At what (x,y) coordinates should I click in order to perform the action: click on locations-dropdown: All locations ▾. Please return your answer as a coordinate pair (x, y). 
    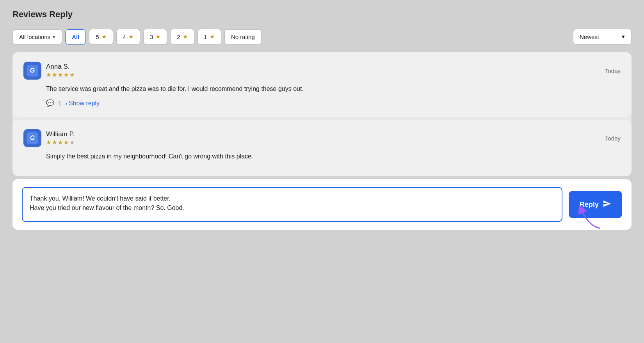
    Looking at the image, I should click on (37, 37).